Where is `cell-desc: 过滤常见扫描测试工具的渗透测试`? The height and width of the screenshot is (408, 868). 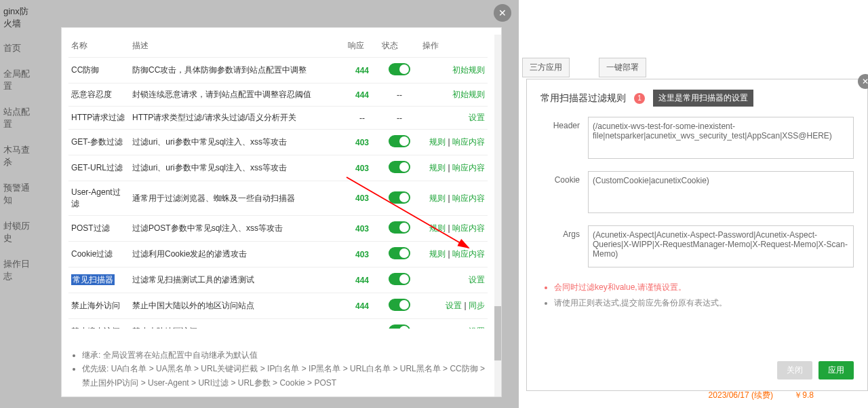 cell-desc: 过滤常见扫描测试工具的渗透测试 is located at coordinates (237, 280).